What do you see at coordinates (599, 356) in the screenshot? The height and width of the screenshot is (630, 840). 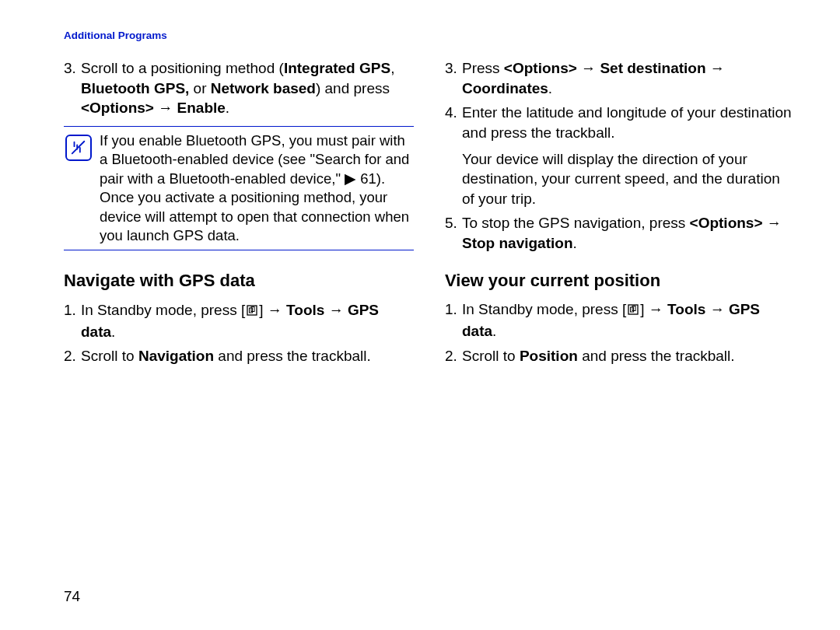 I see `step-body: Scroll to Position and press the trackba…` at bounding box center [599, 356].